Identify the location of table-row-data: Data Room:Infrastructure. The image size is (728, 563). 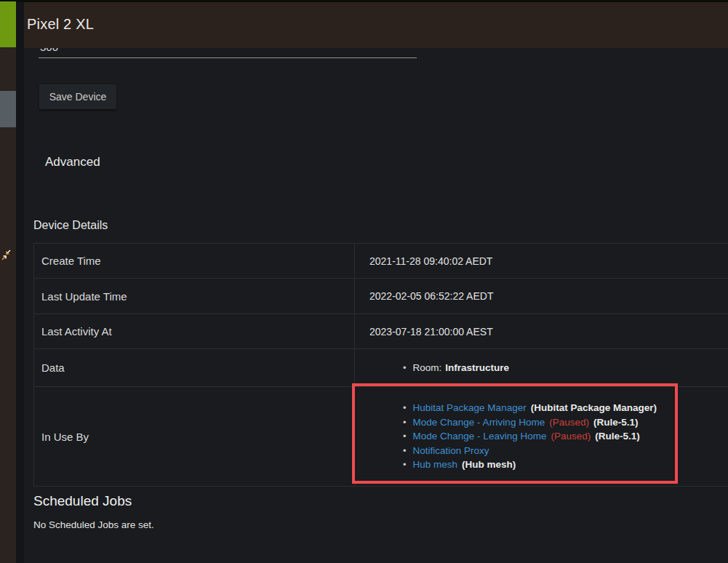
(381, 368).